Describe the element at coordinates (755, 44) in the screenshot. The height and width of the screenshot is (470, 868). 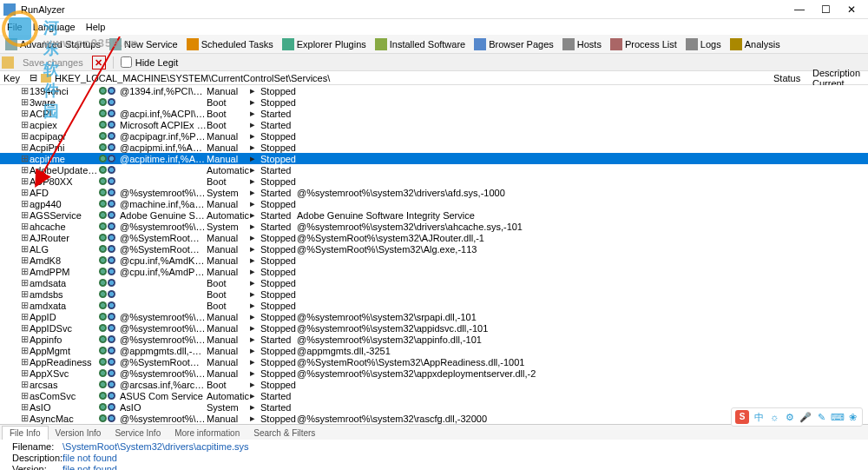
I see `toolbar-btn-analysis: Analysis` at that location.